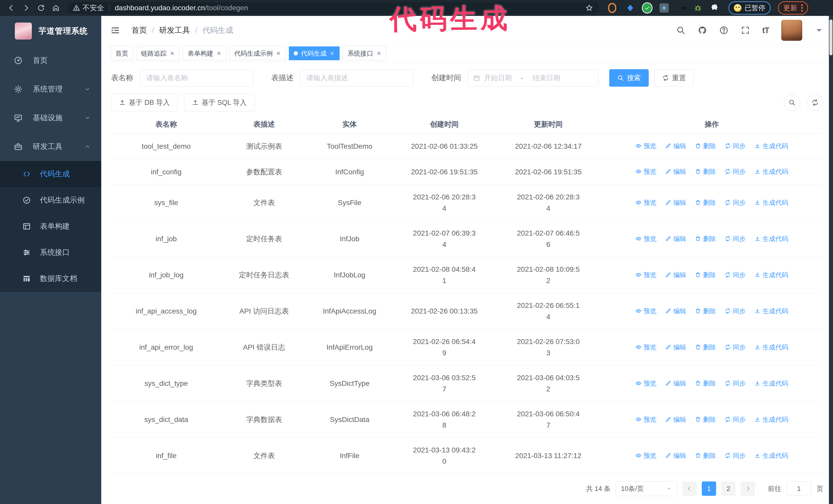 The height and width of the screenshot is (504, 833). Describe the element at coordinates (748, 489) in the screenshot. I see `next-page-button` at that location.